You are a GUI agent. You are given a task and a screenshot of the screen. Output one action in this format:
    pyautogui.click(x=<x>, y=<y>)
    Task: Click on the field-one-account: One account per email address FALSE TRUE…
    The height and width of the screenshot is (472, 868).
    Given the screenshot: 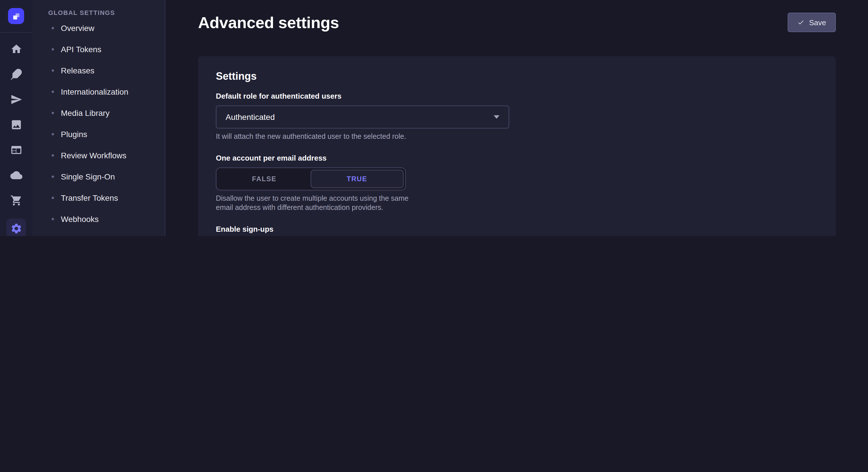 What is the action you would take?
    pyautogui.click(x=517, y=183)
    